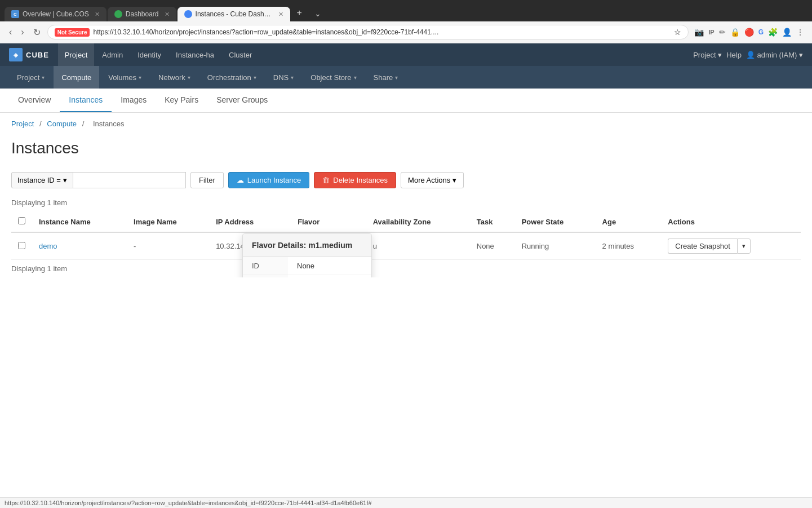 The width and height of the screenshot is (812, 508). What do you see at coordinates (300, 13) in the screenshot?
I see `new-tab-button: +` at bounding box center [300, 13].